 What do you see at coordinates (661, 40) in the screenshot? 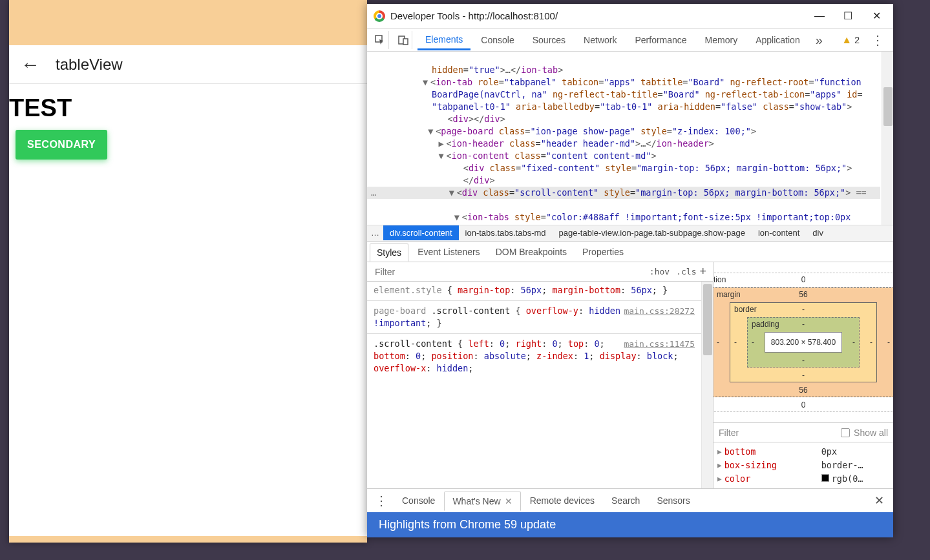
I see `tab-performance: Performance` at bounding box center [661, 40].